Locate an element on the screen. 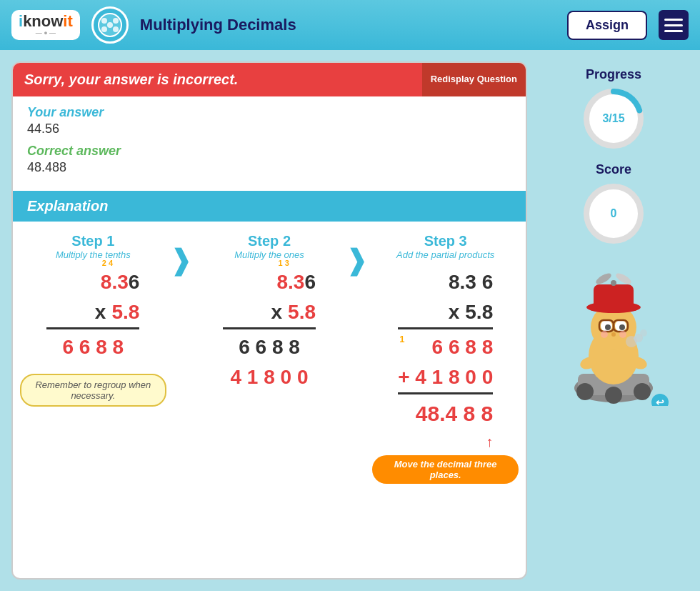  progress-value: 3/15 is located at coordinates (613, 119).